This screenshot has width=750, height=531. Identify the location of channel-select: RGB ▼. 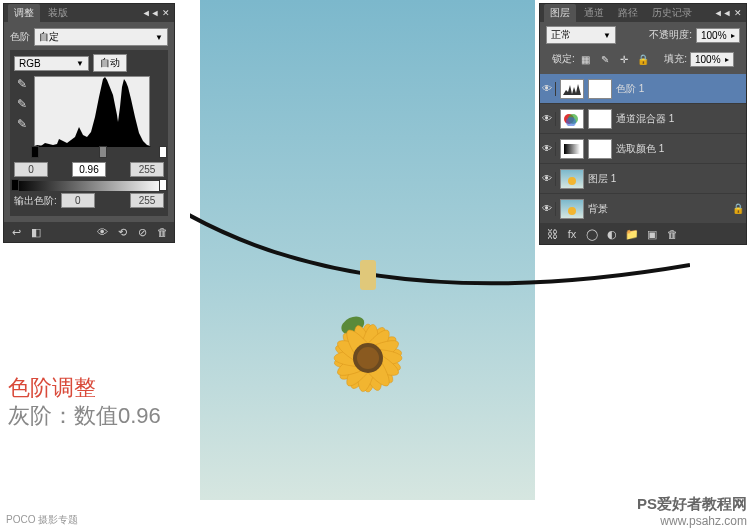
(52, 64).